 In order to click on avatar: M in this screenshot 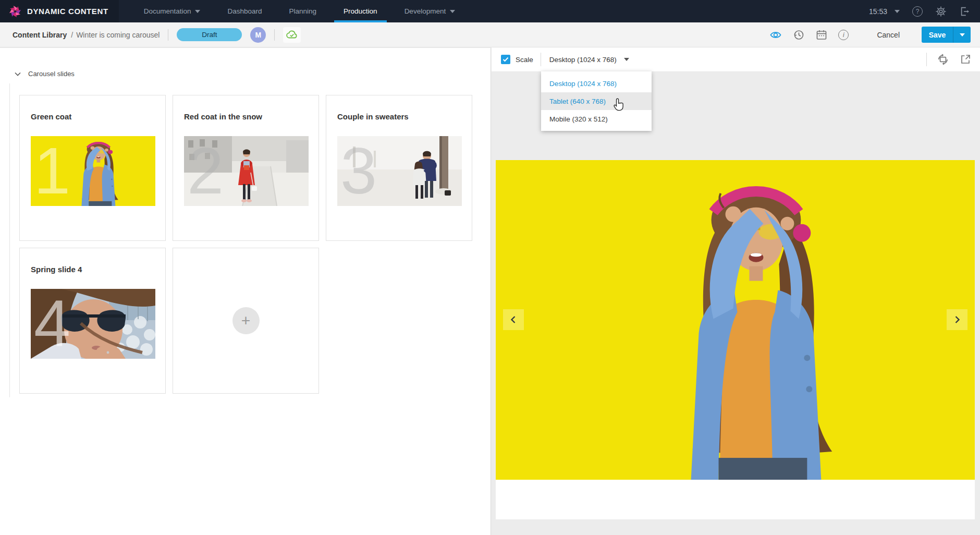, I will do `click(258, 35)`.